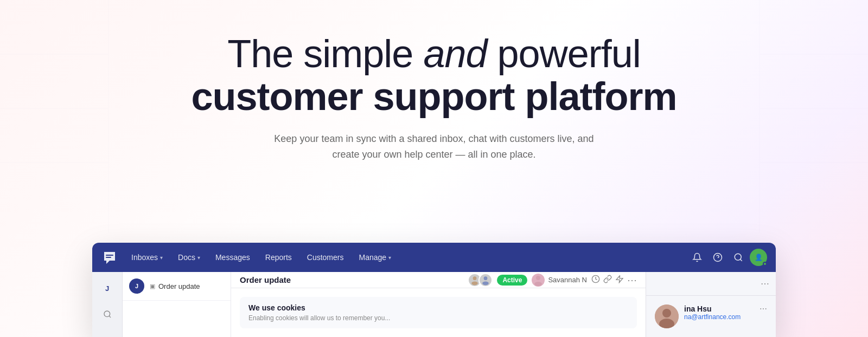  Describe the element at coordinates (438, 313) in the screenshot. I see `chat-body: We use cookies Enabling cookies will all…` at that location.